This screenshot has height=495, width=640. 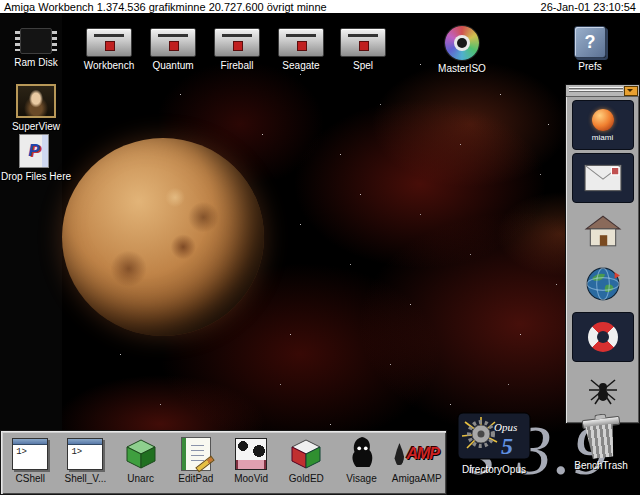 What do you see at coordinates (506, 427) in the screenshot?
I see `svg-text: Opus` at bounding box center [506, 427].